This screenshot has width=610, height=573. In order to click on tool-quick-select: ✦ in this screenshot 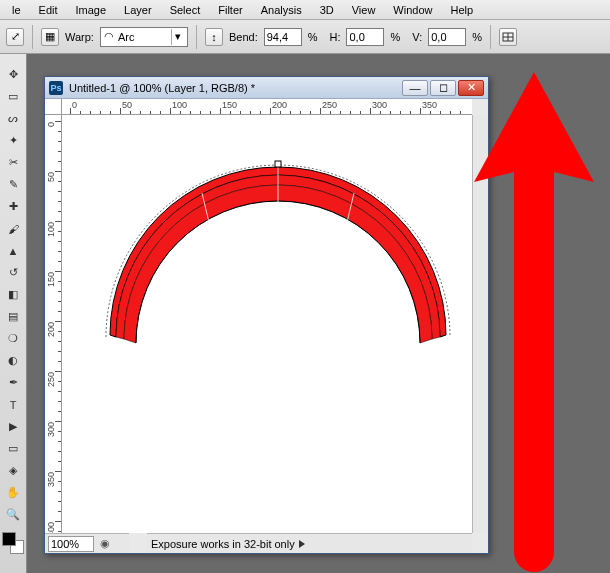, I will do `click(14, 140)`.